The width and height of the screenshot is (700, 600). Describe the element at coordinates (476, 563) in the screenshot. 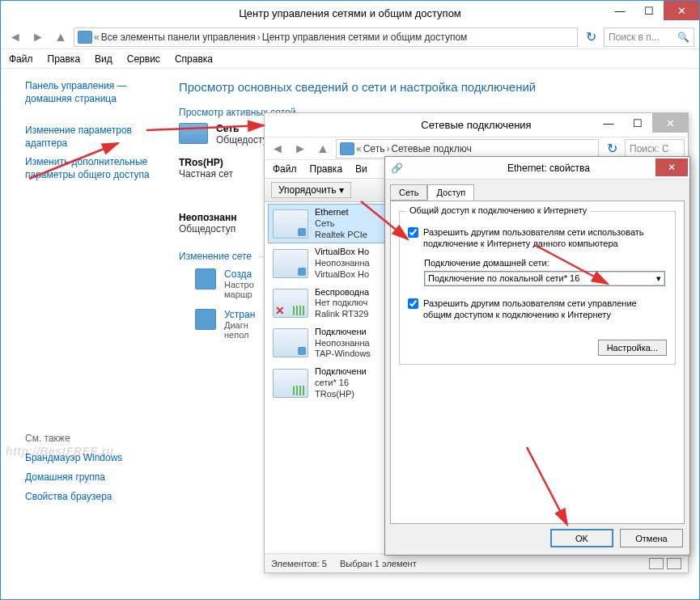

I see `w2-statusbar: Элементов: 5 Выбран 1 элемент` at that location.